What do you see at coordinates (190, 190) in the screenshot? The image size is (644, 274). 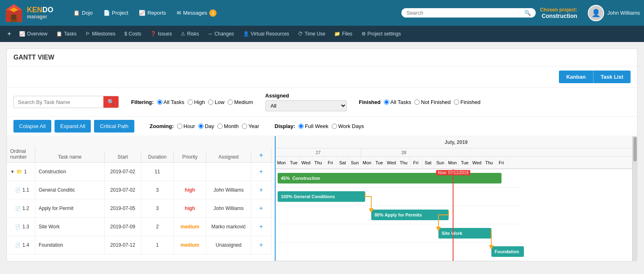 I see `td-priority-1-1: high` at bounding box center [190, 190].